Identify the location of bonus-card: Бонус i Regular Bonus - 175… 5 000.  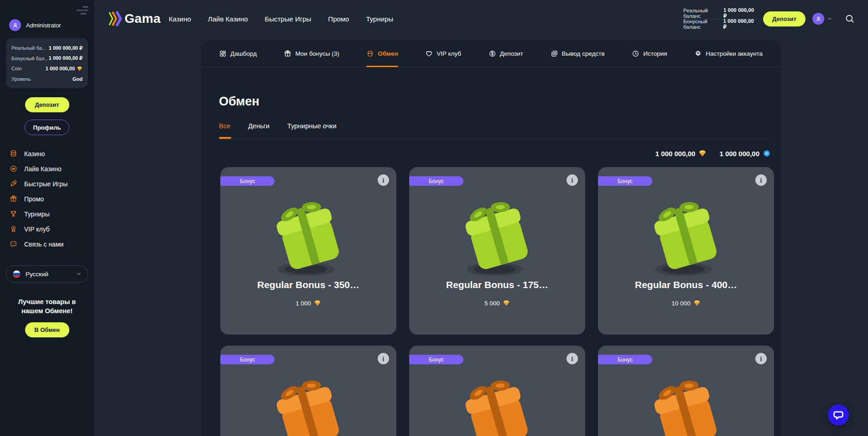
(497, 251).